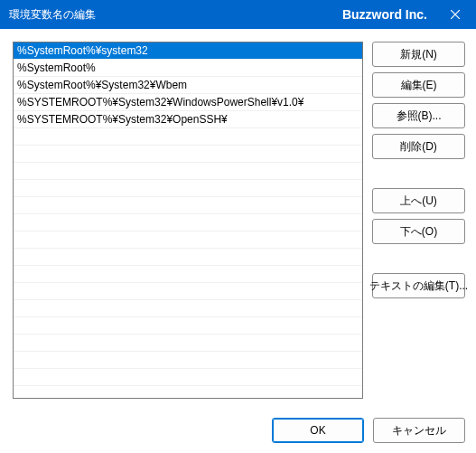 Image resolution: width=476 pixels, height=453 pixels. What do you see at coordinates (419, 116) in the screenshot?
I see `browse-button: 参照(B)...` at bounding box center [419, 116].